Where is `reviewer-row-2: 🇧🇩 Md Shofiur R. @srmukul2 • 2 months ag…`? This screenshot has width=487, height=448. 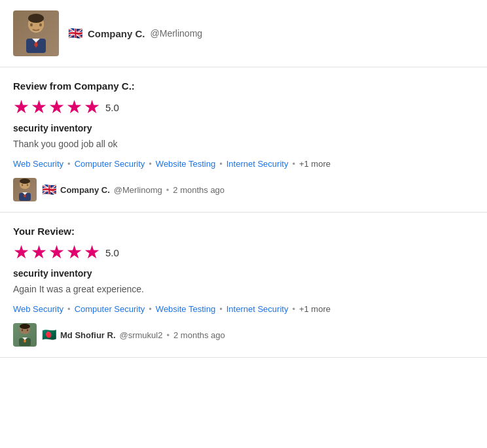 reviewer-row-2: 🇧🇩 Md Shofiur R. @srmukul2 • 2 months ag… is located at coordinates (244, 335).